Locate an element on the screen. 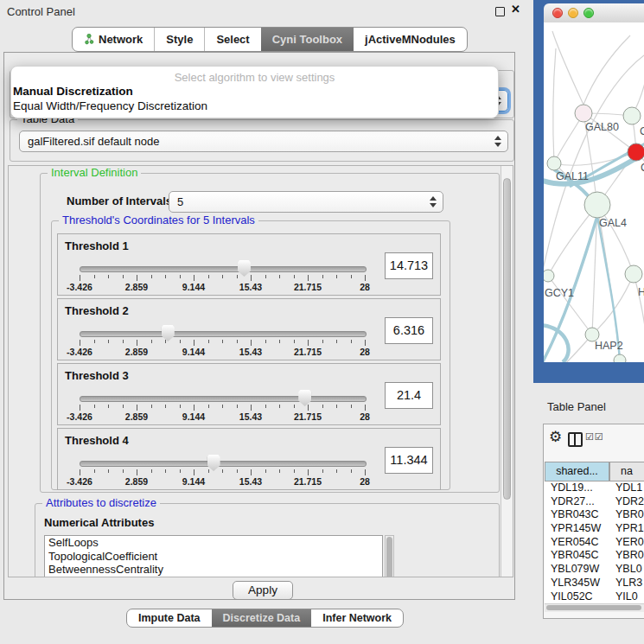  table-row: YIL052CYIL0 is located at coordinates (595, 597).